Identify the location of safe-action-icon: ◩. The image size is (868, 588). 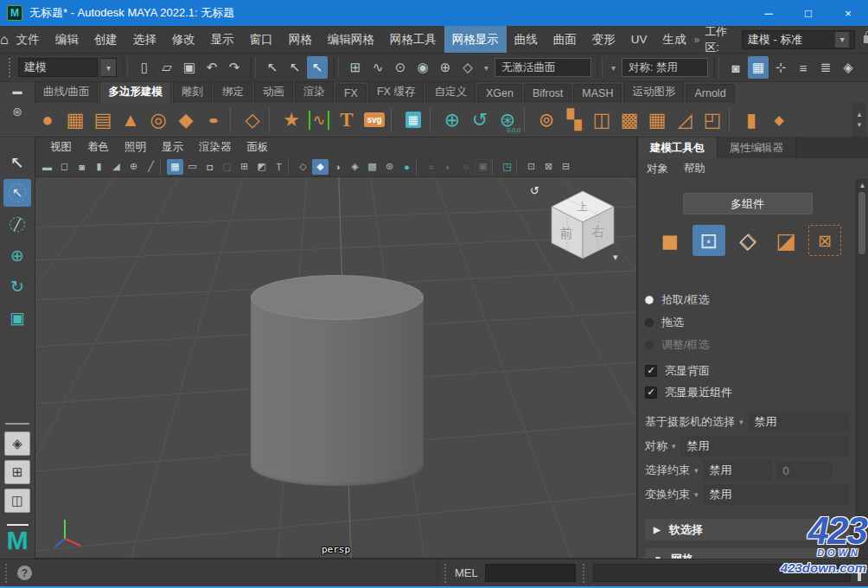
(261, 167).